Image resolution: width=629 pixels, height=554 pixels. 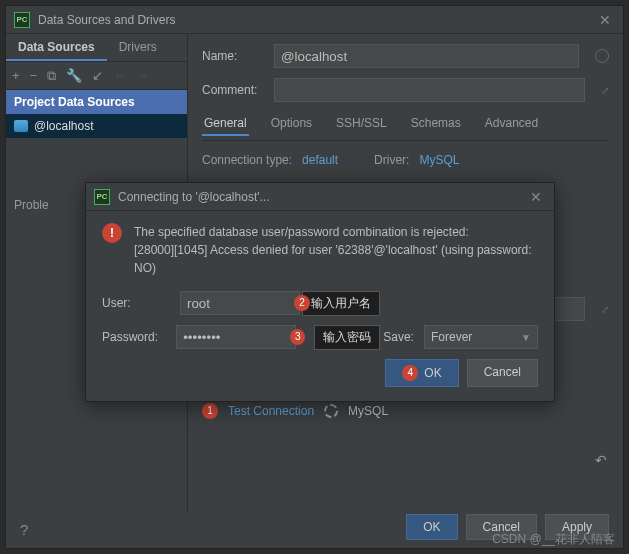 What do you see at coordinates (112, 233) in the screenshot?
I see `error-icon: !` at bounding box center [112, 233].